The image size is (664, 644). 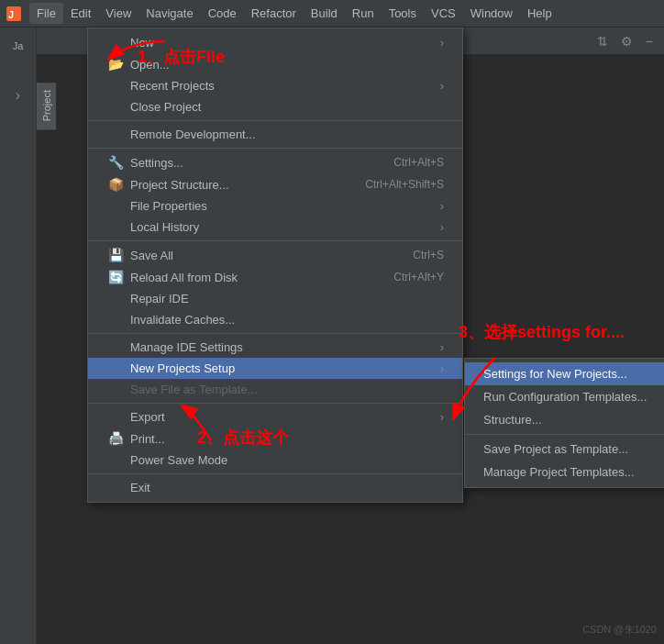 What do you see at coordinates (253, 255) in the screenshot?
I see `menu-item-save-all-label: Save All` at bounding box center [253, 255].